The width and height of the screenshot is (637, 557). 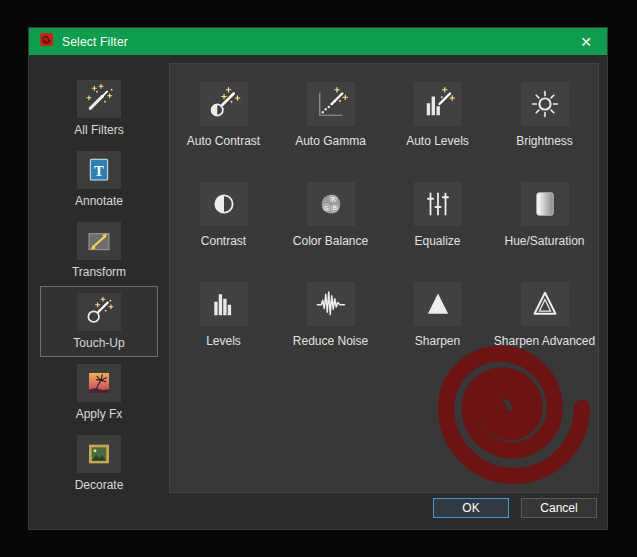 I want to click on auto-gamma-icon, so click(x=331, y=104).